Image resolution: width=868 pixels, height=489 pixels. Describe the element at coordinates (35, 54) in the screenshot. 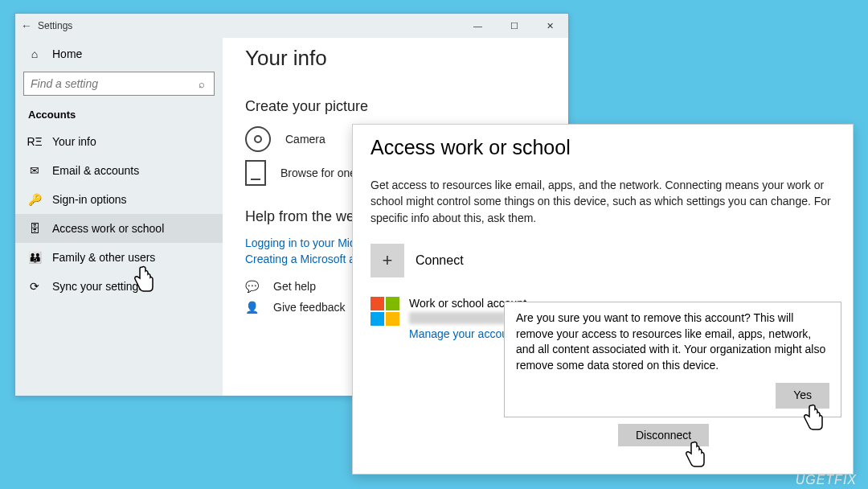

I see `home-icon: ⌂` at that location.